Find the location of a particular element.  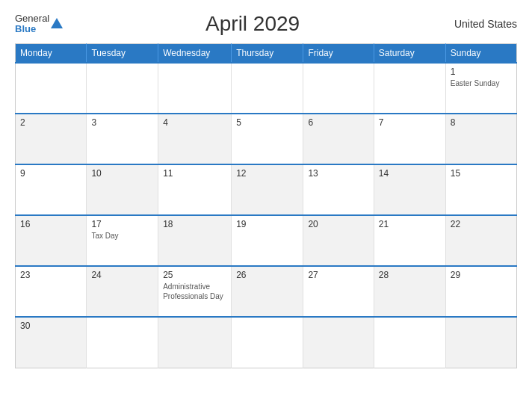

day-number: 24 is located at coordinates (123, 275).